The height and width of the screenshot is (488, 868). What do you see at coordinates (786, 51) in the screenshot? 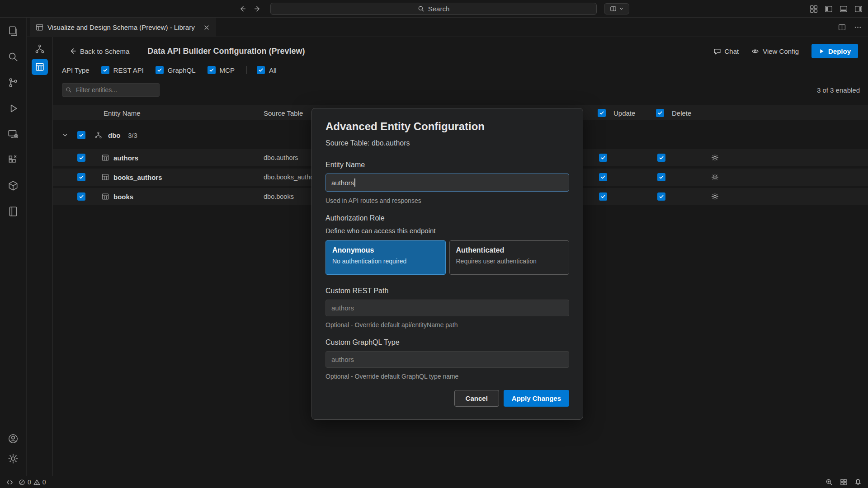
I see `header-actions: Chat View Config Deploy` at bounding box center [786, 51].